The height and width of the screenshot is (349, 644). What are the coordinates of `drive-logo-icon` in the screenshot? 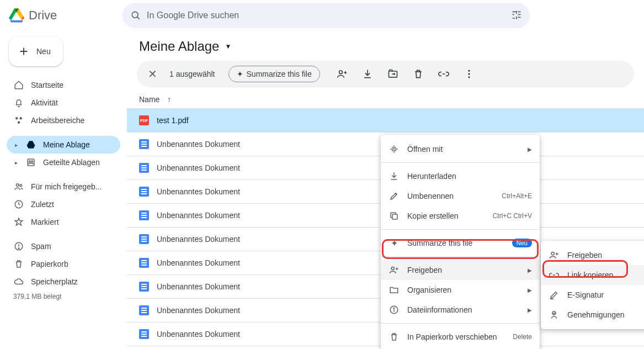 It's located at (17, 15).